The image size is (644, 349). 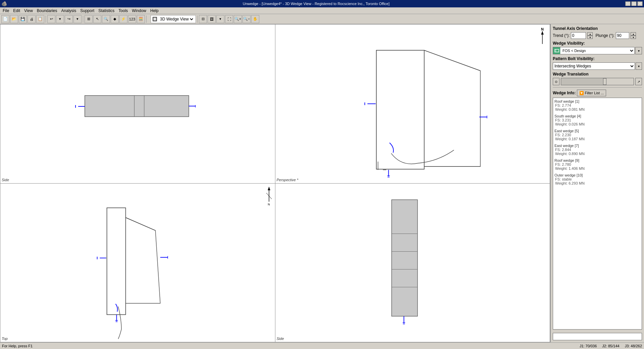 I want to click on wedge-translation-label: Wedge Translation, so click(x=597, y=74).